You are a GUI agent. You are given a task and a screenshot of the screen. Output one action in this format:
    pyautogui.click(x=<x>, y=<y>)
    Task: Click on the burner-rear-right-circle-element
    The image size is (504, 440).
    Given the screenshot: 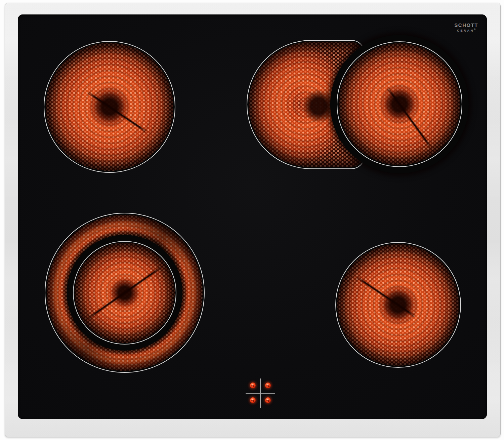 What is the action you would take?
    pyautogui.click(x=400, y=104)
    